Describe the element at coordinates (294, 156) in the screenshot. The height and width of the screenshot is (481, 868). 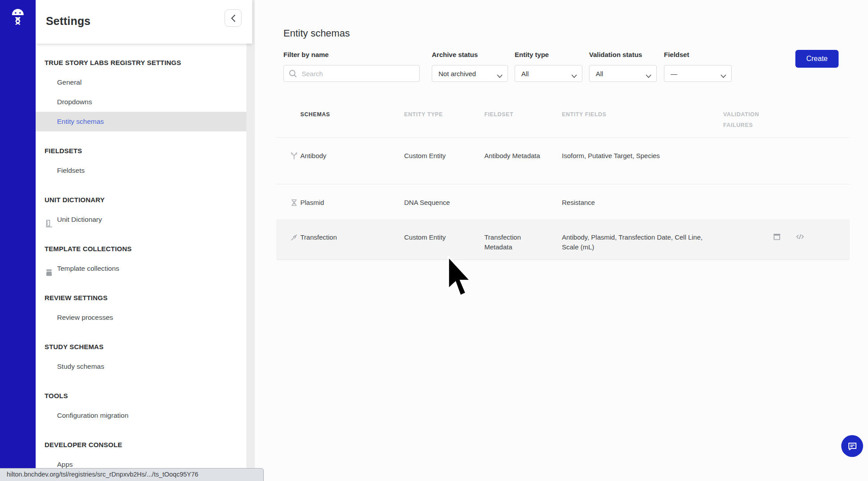
I see `antibody-icon` at that location.